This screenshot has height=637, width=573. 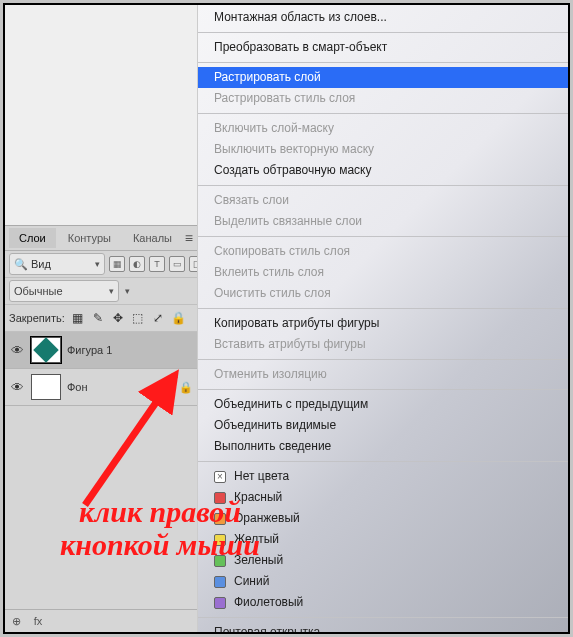 I want to click on layers-list: 👁 Фигура 1 👁 Фон 🔒, so click(x=101, y=470).